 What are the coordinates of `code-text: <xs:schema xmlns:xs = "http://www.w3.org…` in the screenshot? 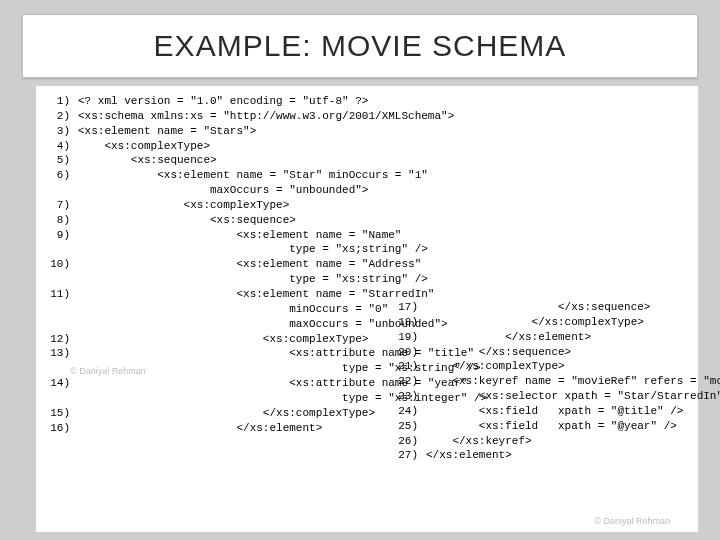 It's located at (385, 116).